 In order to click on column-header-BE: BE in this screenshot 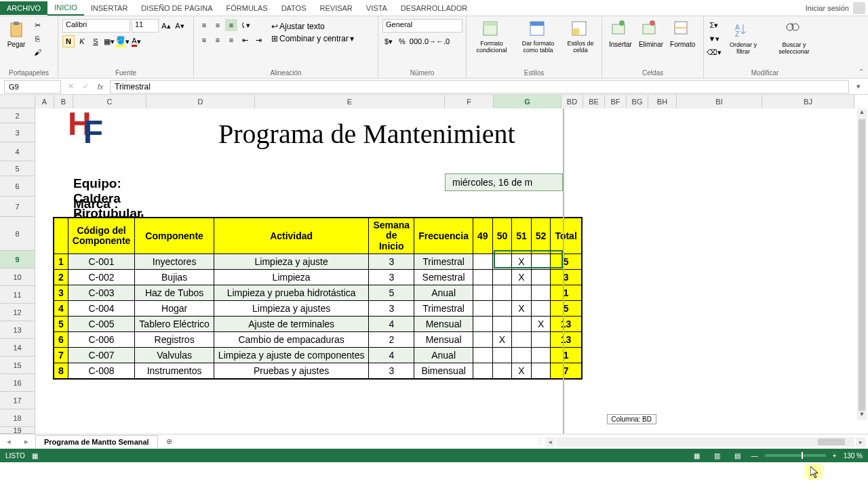, I will do `click(594, 102)`.